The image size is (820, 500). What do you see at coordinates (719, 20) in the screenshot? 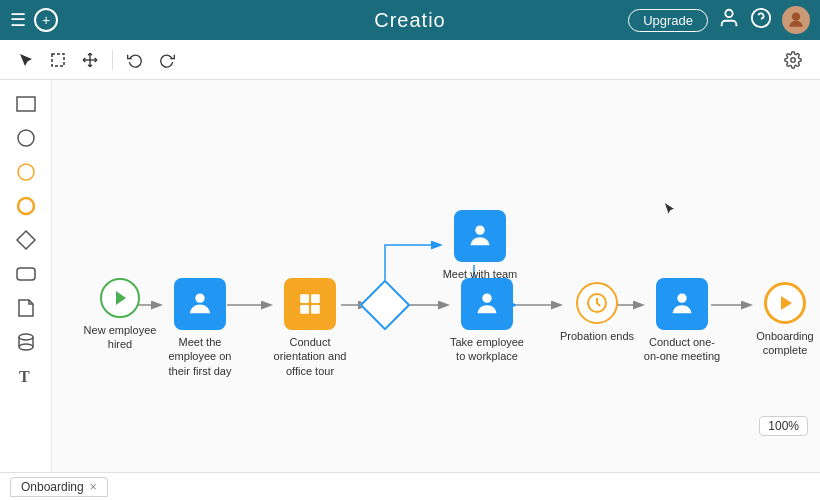
I see `header-right: Upgrade` at bounding box center [719, 20].